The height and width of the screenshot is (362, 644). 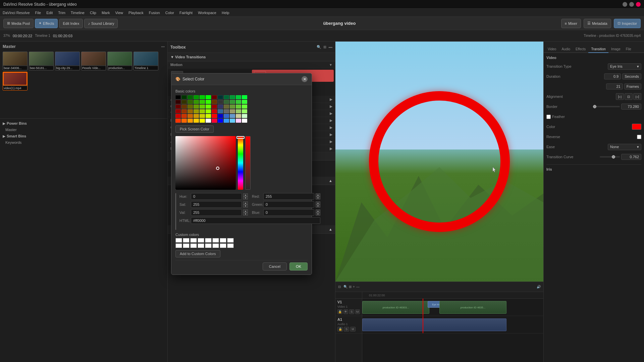 What do you see at coordinates (186, 13) in the screenshot?
I see `menu-fairlight: Fairlight` at bounding box center [186, 13].